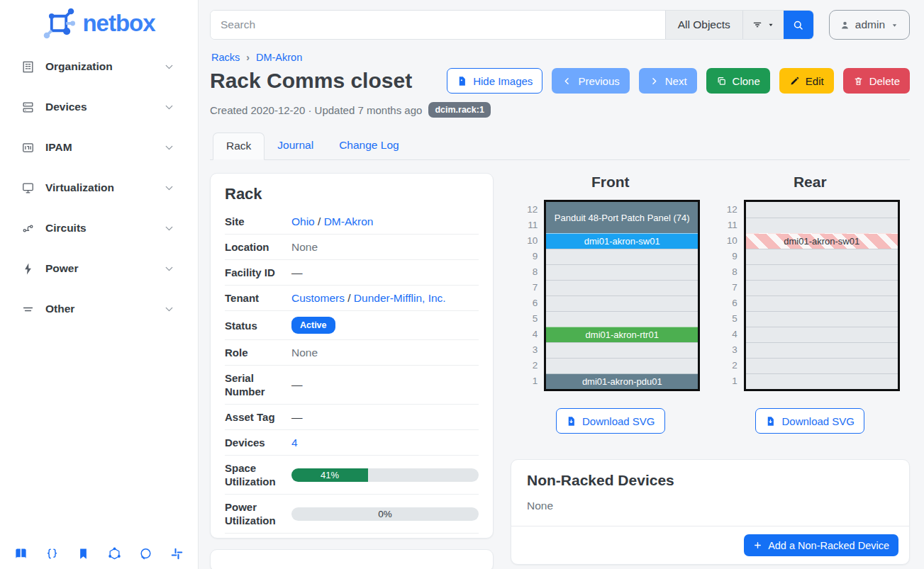 Image resolution: width=924 pixels, height=569 pixels. What do you see at coordinates (84, 554) in the screenshot?
I see `bookmark-icon` at bounding box center [84, 554].